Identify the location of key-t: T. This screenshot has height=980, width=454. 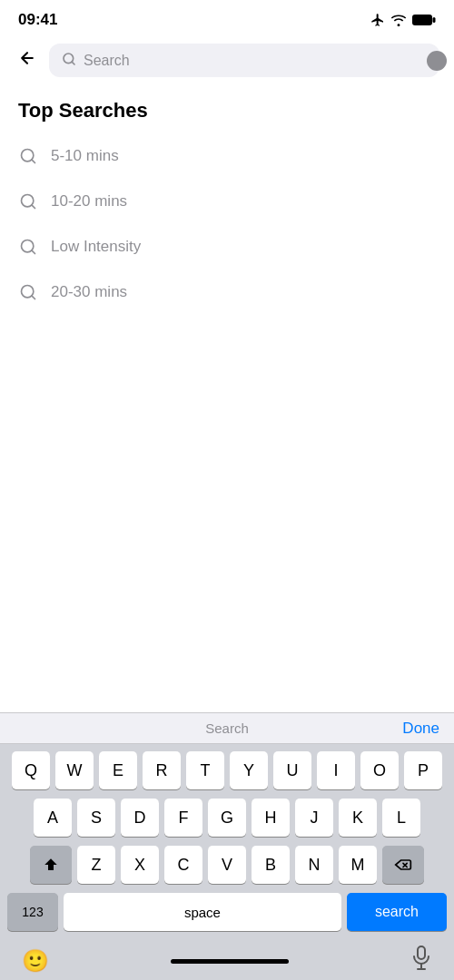
(205, 770).